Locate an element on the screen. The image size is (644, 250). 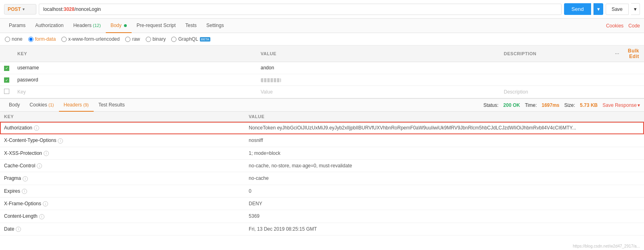
res-tab-body: Body is located at coordinates (15, 105).